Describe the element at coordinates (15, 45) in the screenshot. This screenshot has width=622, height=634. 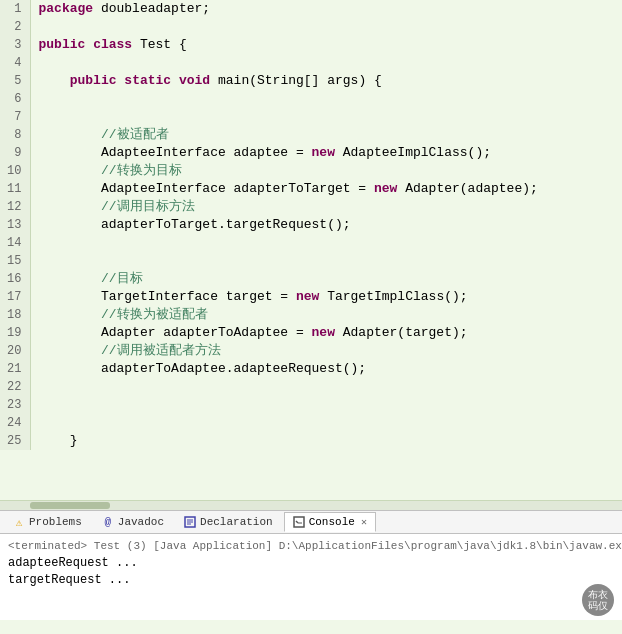
I see `line-number: 3` at that location.